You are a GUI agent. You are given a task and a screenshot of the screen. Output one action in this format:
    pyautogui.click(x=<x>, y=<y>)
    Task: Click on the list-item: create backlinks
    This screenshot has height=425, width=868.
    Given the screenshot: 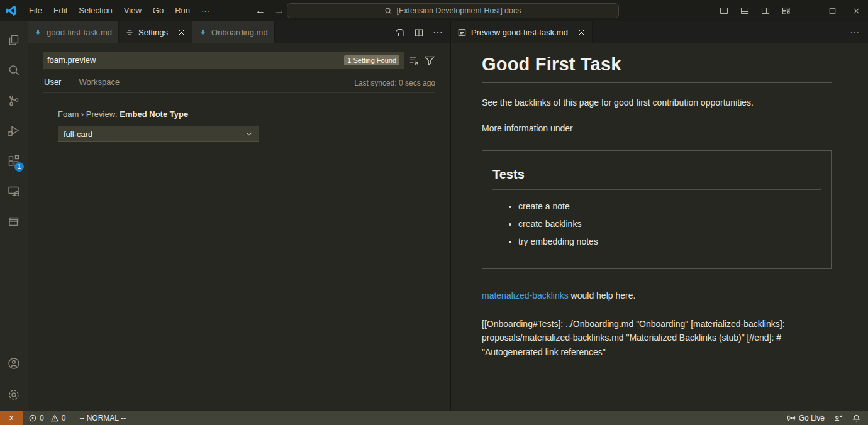 What is the action you would take?
    pyautogui.click(x=672, y=224)
    